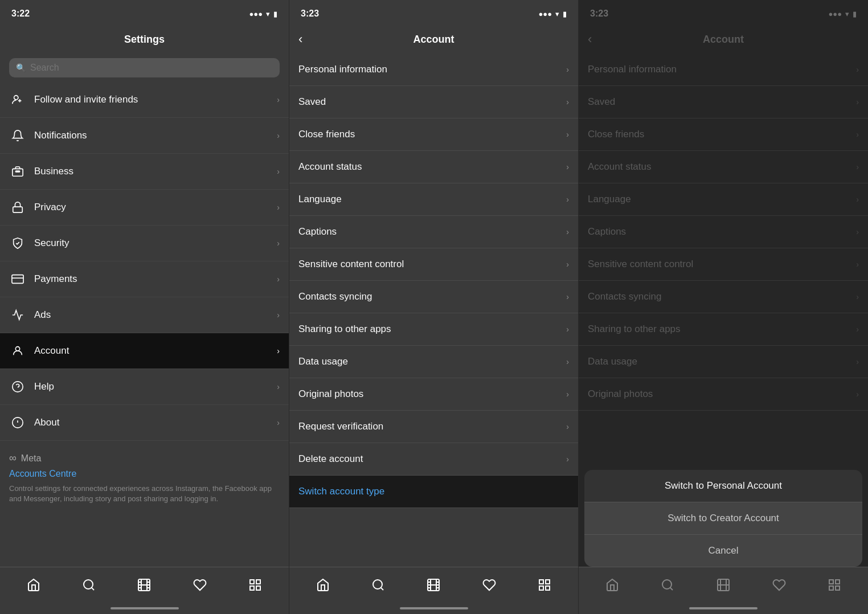  Describe the element at coordinates (434, 103) in the screenshot. I see `account-item-saved: Saved ›` at that location.